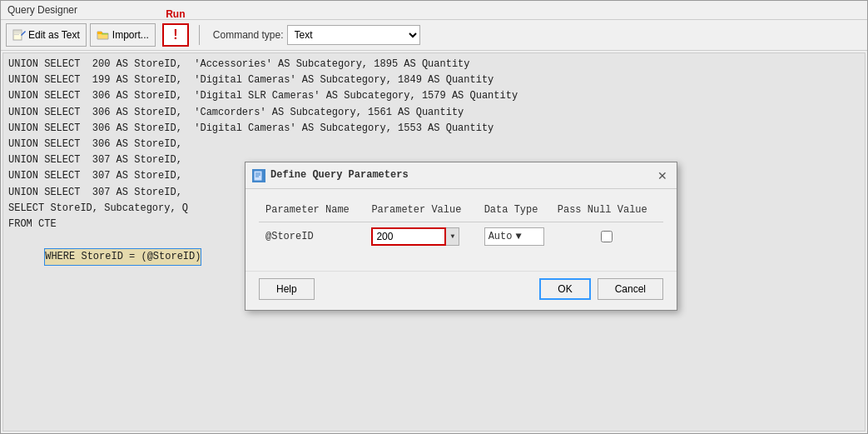 The height and width of the screenshot is (434, 868). What do you see at coordinates (176, 35) in the screenshot?
I see `run-button-container: Run !` at bounding box center [176, 35].